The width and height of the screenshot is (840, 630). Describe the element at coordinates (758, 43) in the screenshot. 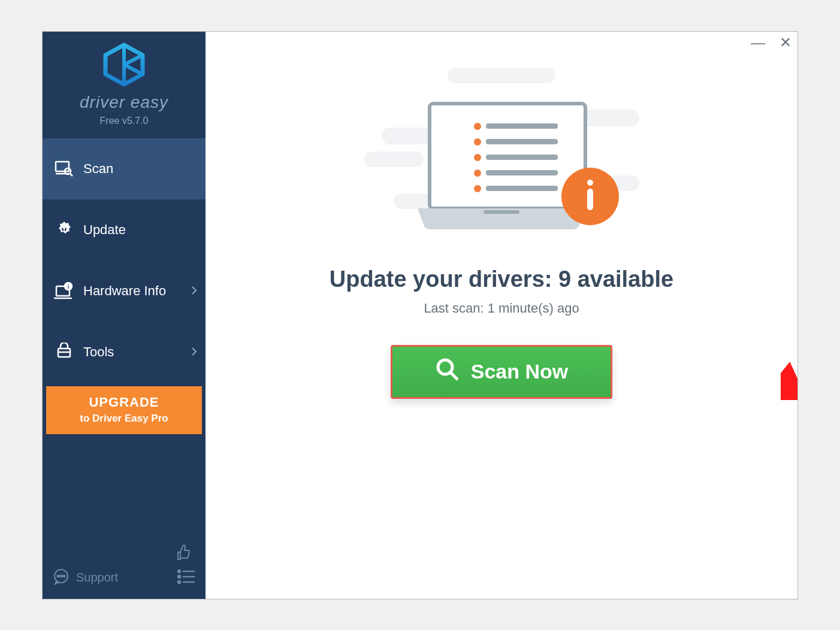

I see `minimize-button: —` at that location.